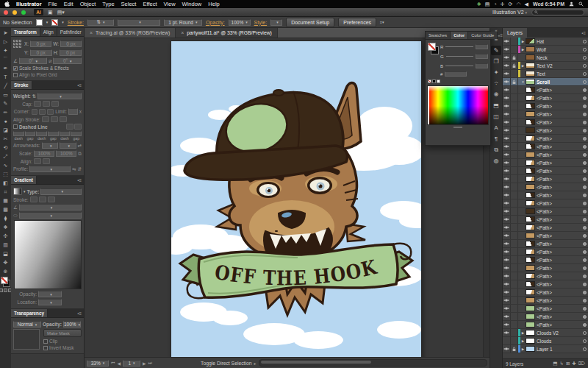 The height and width of the screenshot is (368, 588). What do you see at coordinates (548, 4) in the screenshot?
I see `menu-clock: Wed 6:54 PM` at bounding box center [548, 4].